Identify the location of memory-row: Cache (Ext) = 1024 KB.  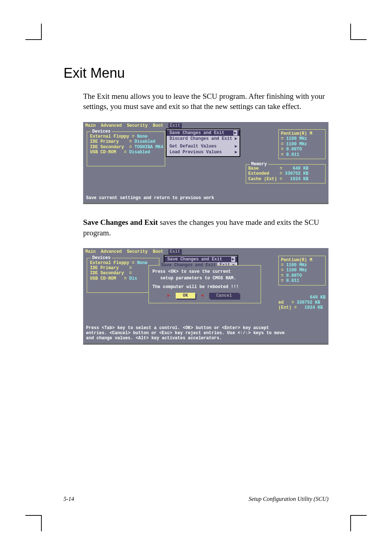
(286, 179).